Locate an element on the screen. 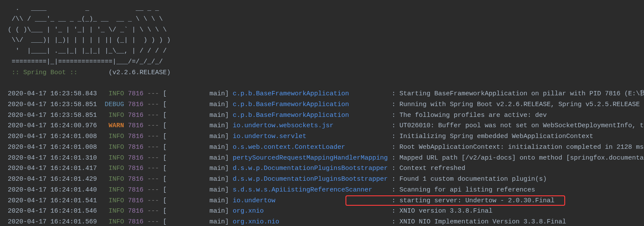 Image resolution: width=644 pixels, height=226 pixels. log-logger: org.xnio is located at coordinates (310, 211).